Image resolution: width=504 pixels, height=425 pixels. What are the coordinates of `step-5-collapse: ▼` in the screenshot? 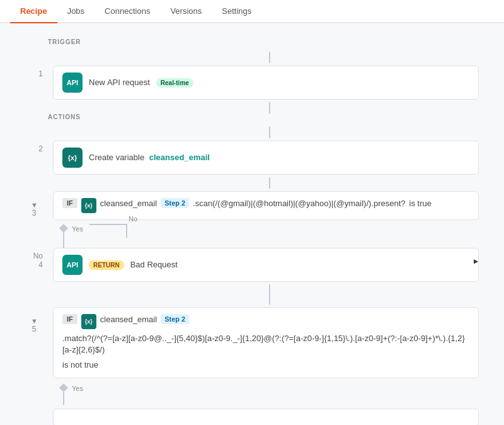 It's located at (36, 318).